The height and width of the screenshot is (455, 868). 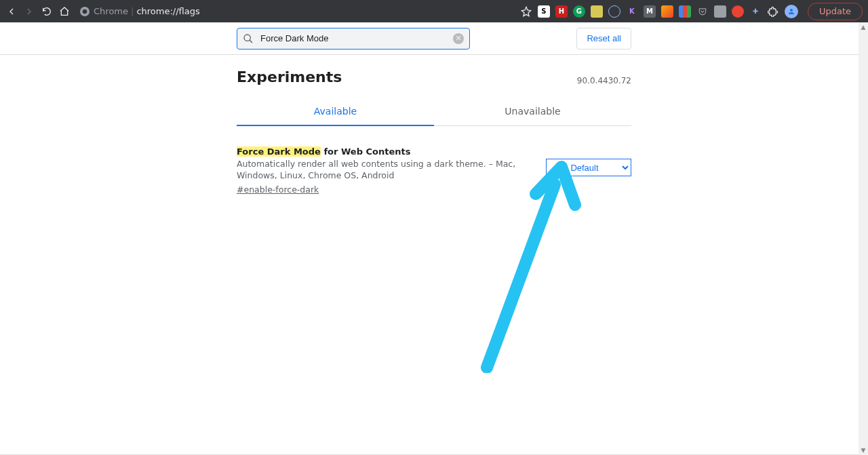 I want to click on browser-header: Chrome | chrome://flags S H G K M ✚ Upda…, so click(x=434, y=11).